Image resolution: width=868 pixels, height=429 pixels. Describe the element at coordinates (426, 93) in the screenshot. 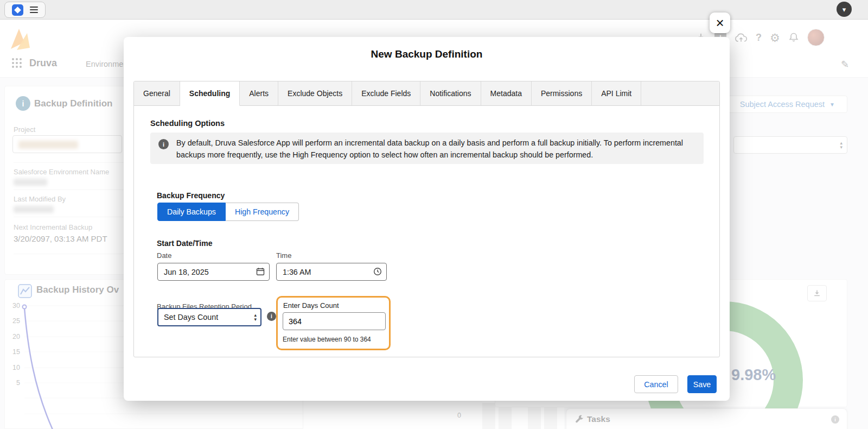

I see `tab-bar: General Scheduling Alerts Exclude Object…` at that location.